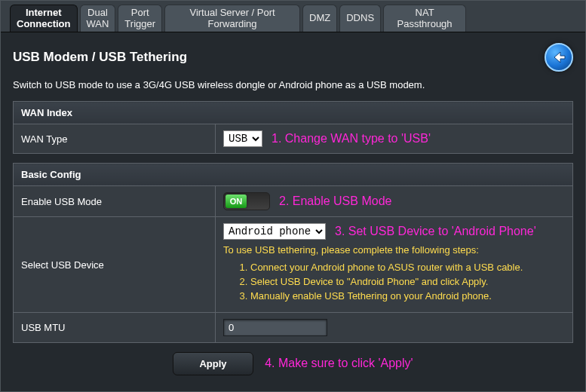 Image resolution: width=586 pixels, height=392 pixels. What do you see at coordinates (236, 201) in the screenshot?
I see `toggle-on-indicator: ON` at bounding box center [236, 201].